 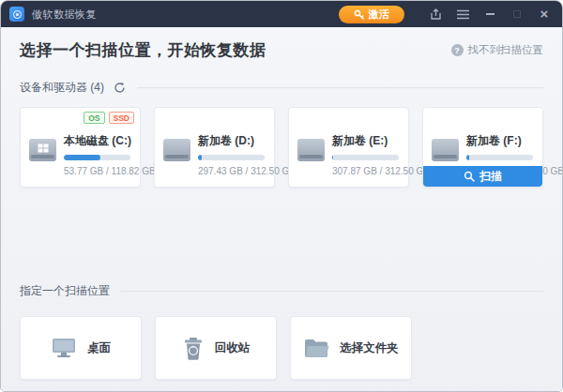 What do you see at coordinates (316, 349) in the screenshot?
I see `folder-icon` at bounding box center [316, 349].